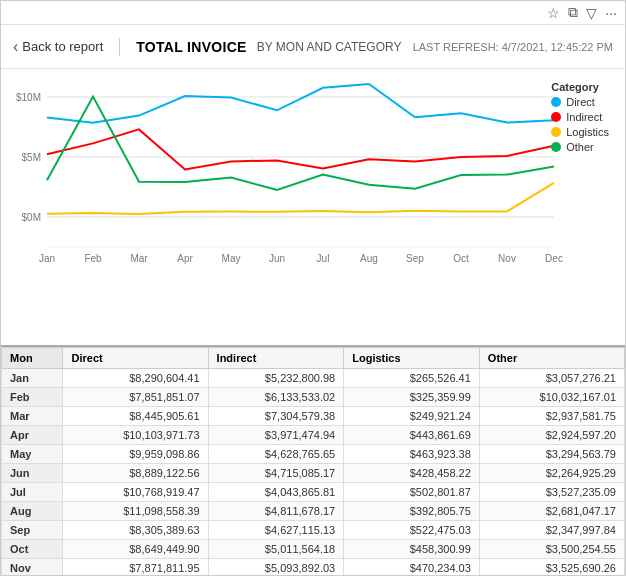  What do you see at coordinates (32, 398) in the screenshot?
I see `cell-1-0: Feb` at bounding box center [32, 398].